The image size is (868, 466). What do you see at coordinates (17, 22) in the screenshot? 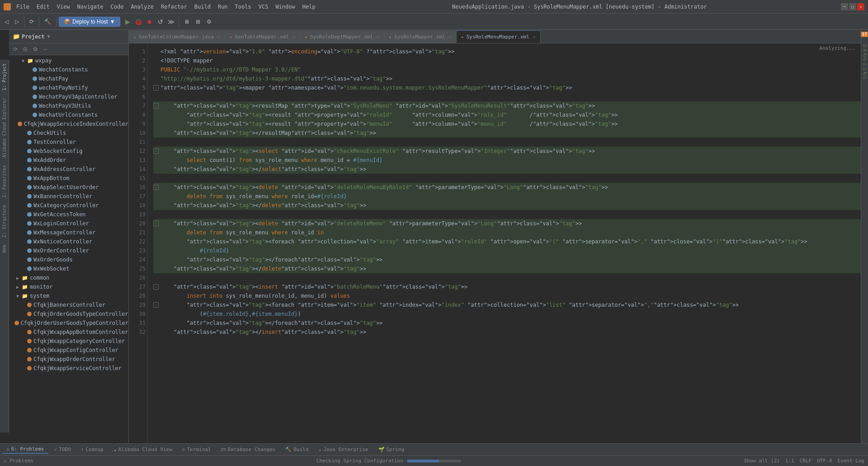
I see `forward-button: ▷` at bounding box center [17, 22].